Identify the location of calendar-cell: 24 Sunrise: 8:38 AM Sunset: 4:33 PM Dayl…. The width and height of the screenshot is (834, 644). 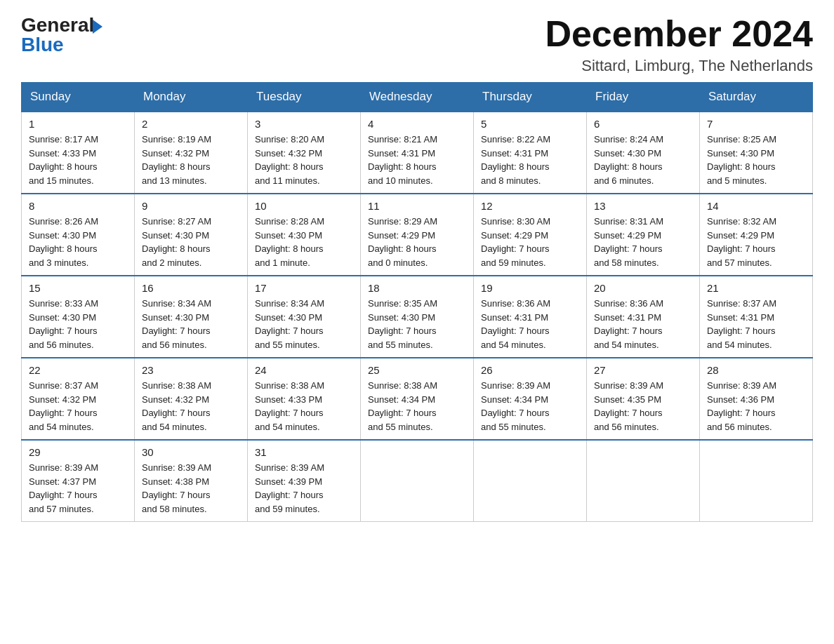
(305, 398).